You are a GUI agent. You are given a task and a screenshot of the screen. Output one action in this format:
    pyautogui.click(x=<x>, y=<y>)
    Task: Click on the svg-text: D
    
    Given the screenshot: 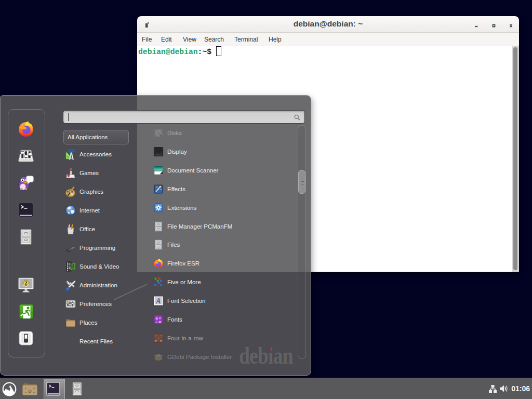 What is the action you would take?
    pyautogui.click(x=30, y=391)
    